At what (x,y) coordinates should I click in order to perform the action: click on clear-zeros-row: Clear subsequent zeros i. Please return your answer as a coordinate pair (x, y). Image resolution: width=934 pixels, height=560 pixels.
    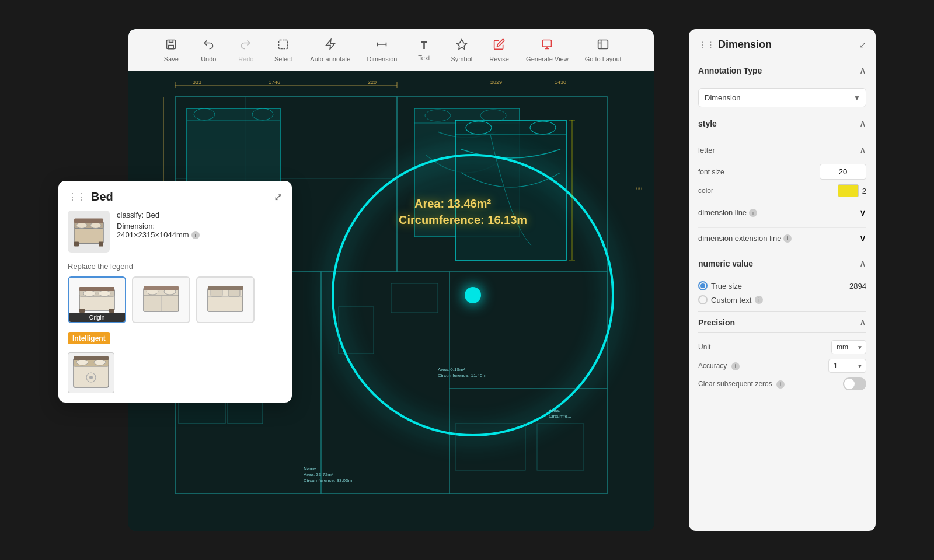
    Looking at the image, I should click on (782, 384).